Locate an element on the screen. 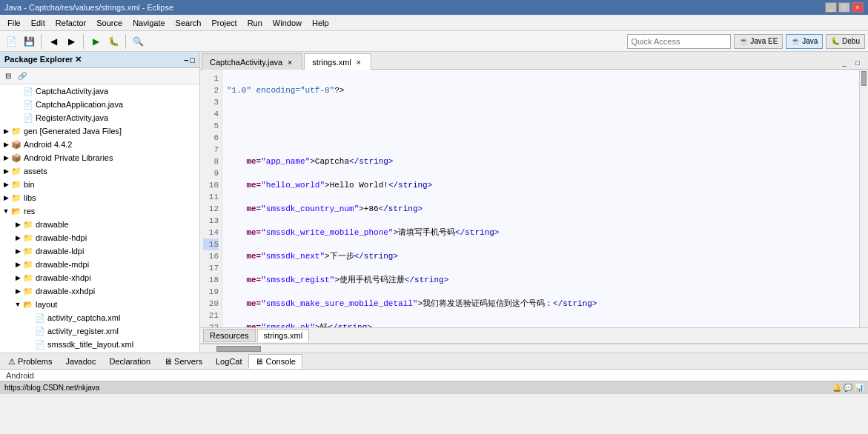  save-button: 💾 is located at coordinates (29, 41).